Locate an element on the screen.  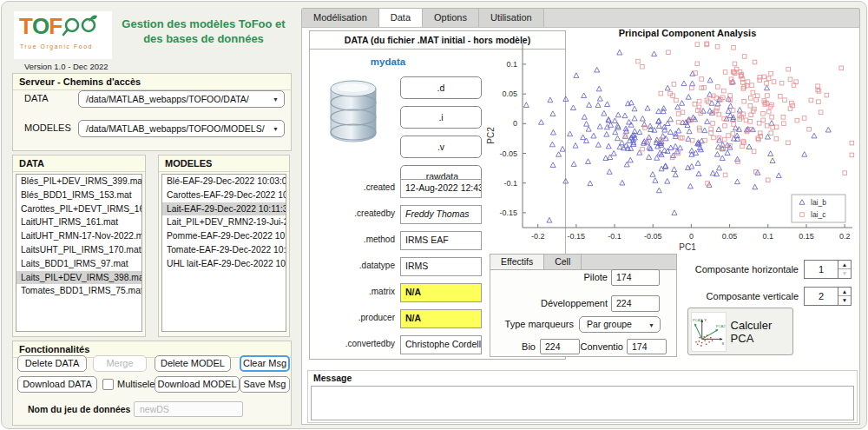
field-value-createdby: Freddy Thomas is located at coordinates (441, 215).